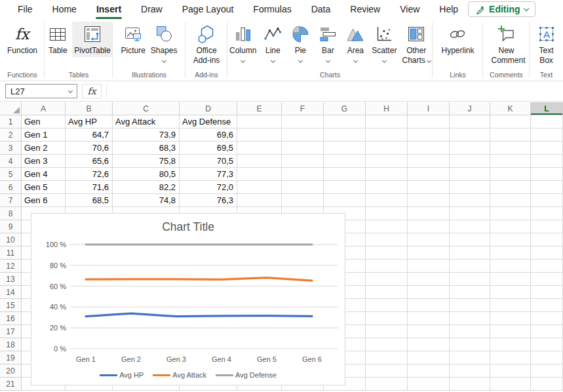 This screenshot has width=563, height=392. What do you see at coordinates (10, 214) in the screenshot?
I see `row-header-8: 8` at bounding box center [10, 214].